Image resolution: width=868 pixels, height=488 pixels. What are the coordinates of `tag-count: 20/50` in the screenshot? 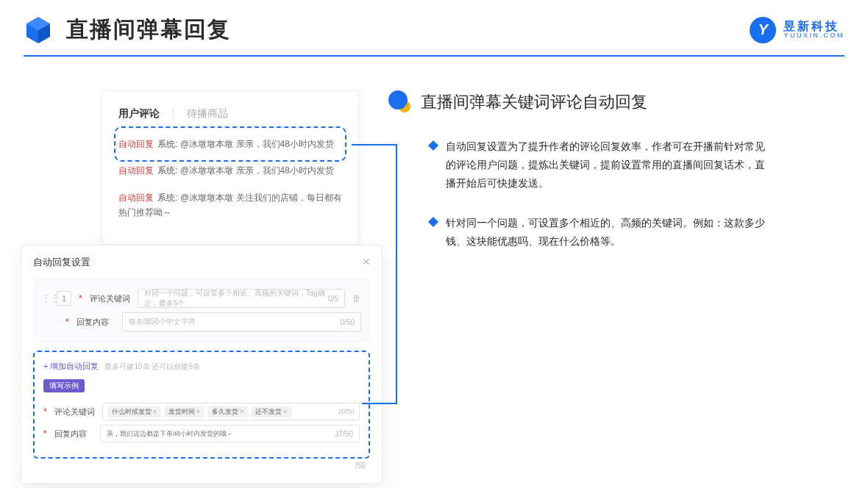 It's located at (346, 412).